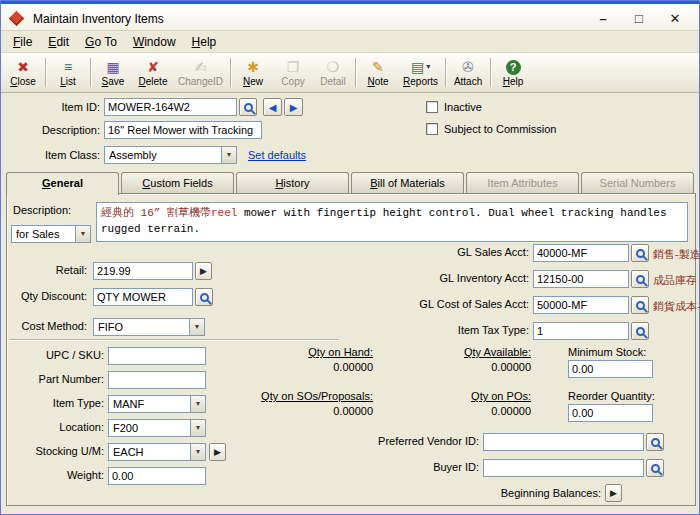 This screenshot has width=700, height=515. What do you see at coordinates (44, 234) in the screenshot?
I see `description-mode-value: for Sales` at bounding box center [44, 234].